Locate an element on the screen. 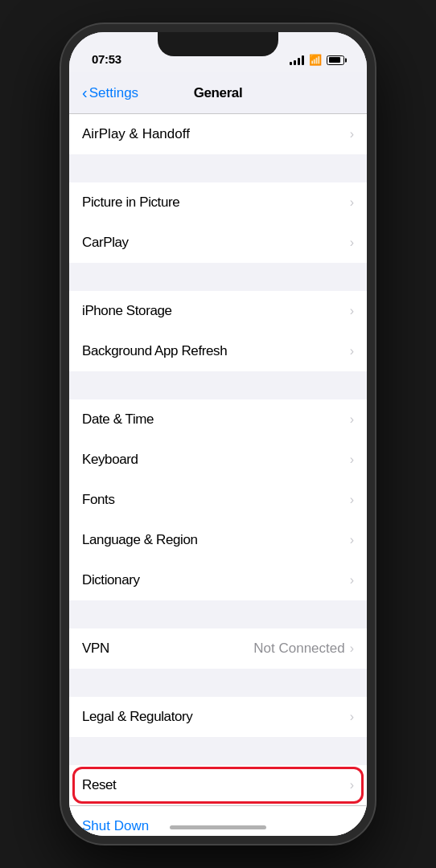  picture-in-picture-right: › is located at coordinates (352, 203).